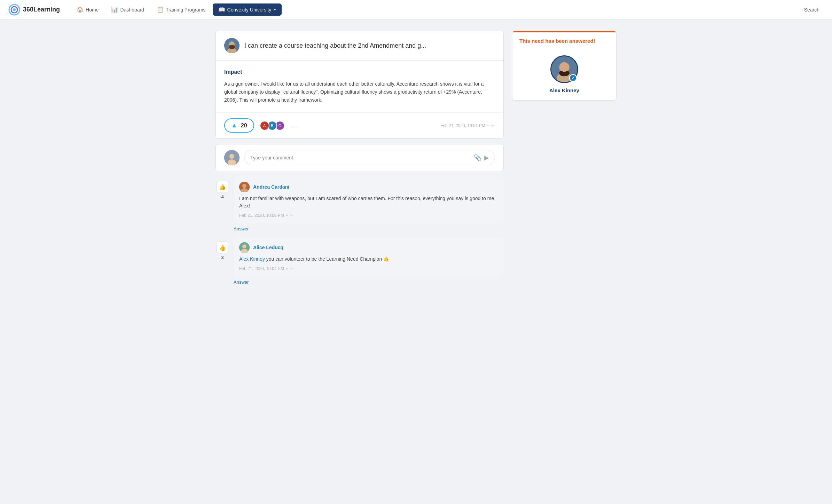 Image resolution: width=832 pixels, height=504 pixels. I want to click on post-footer: ▲ 20 A B C ... Feb 21, 2020, 10:01 PM • …, so click(360, 125).